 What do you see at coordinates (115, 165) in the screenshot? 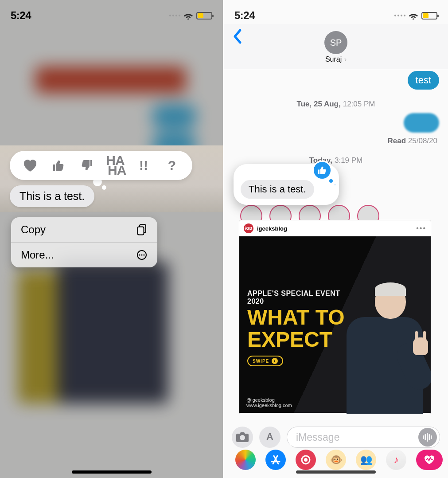
I see `tapback-haha: HA HA` at bounding box center [115, 165].